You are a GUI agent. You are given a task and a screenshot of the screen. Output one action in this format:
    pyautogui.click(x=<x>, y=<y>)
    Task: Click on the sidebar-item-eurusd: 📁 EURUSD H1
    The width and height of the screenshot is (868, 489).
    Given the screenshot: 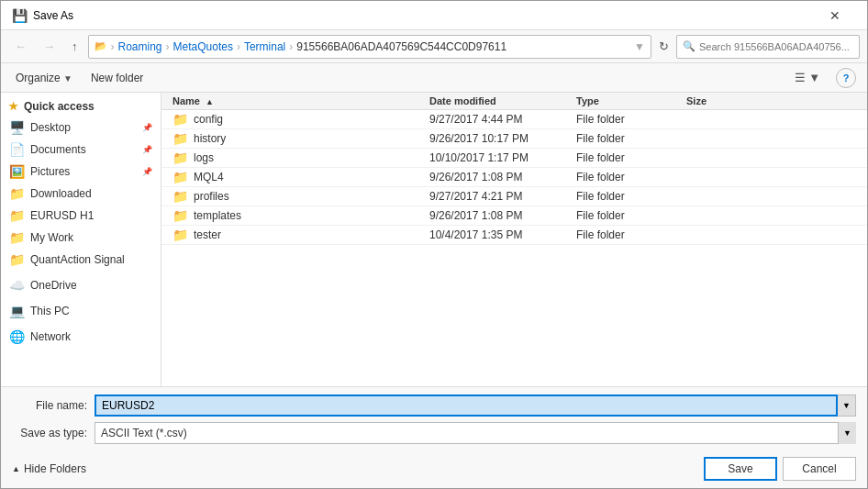 What is the action you would take?
    pyautogui.click(x=81, y=216)
    